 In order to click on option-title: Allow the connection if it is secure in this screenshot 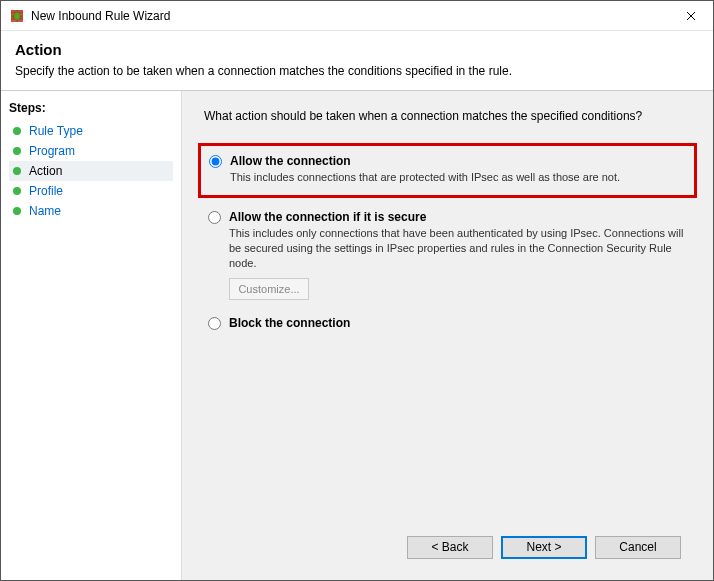, I will do `click(462, 217)`.